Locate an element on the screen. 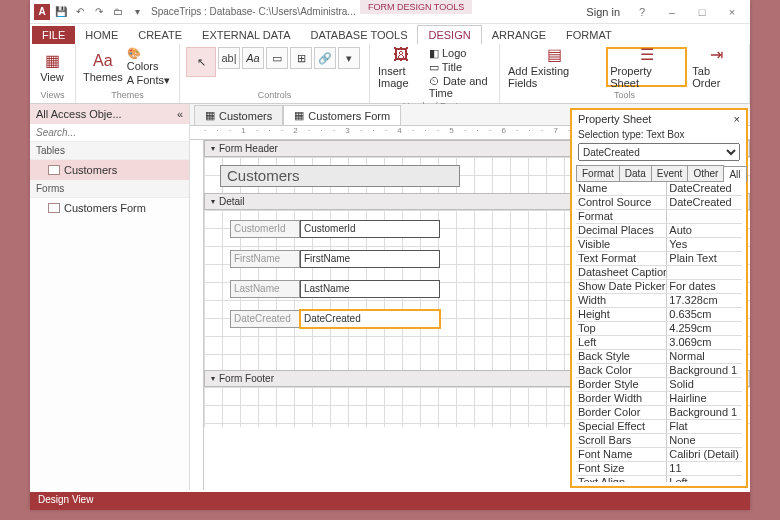  property-value: For dates is located at coordinates (704, 286).